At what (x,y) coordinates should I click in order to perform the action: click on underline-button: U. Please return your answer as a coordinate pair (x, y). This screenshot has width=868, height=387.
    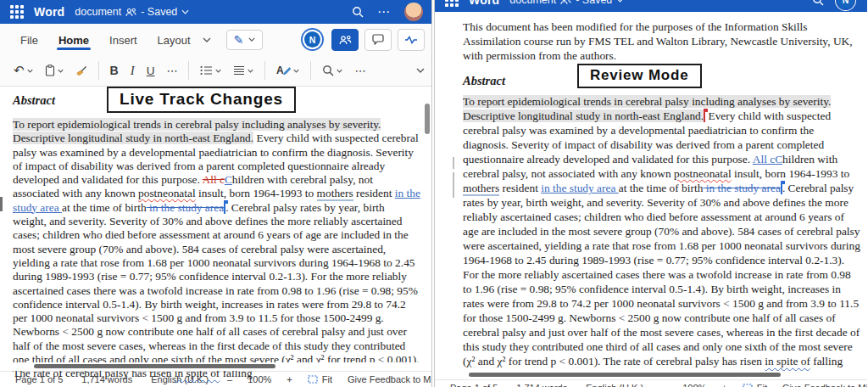
    Looking at the image, I should click on (151, 71).